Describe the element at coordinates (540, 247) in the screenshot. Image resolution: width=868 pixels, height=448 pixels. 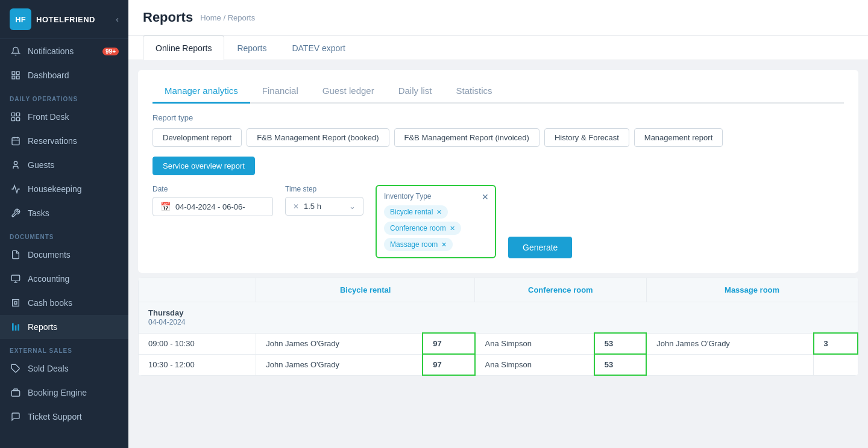
I see `generate-button: Generate` at that location.